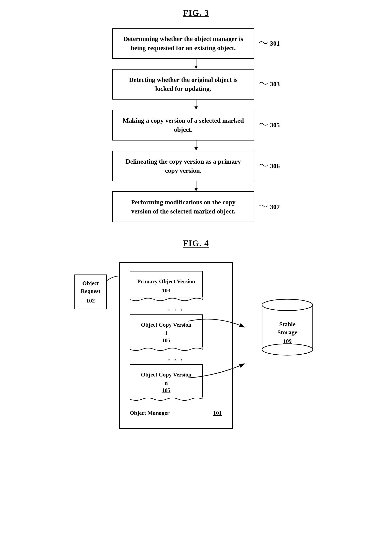 The width and height of the screenshot is (392, 533). I want to click on dots-2: . . ., so click(176, 358).